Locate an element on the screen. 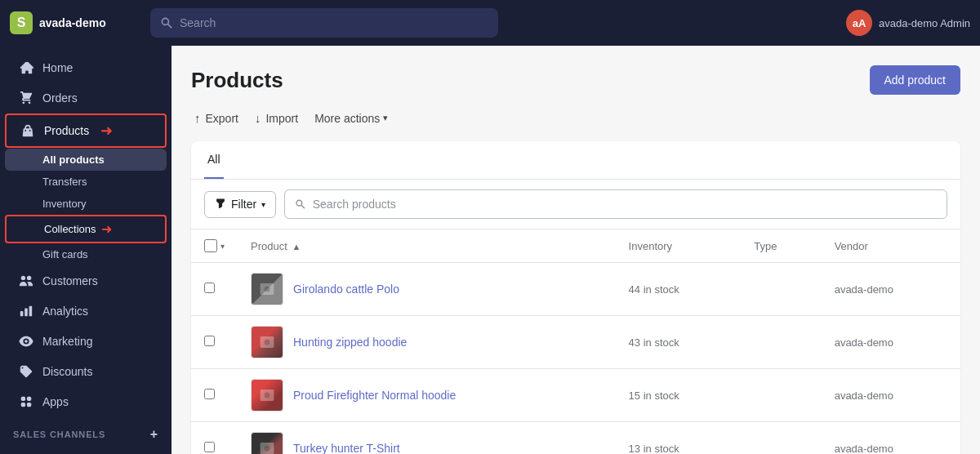  import-icon: ↓ is located at coordinates (258, 118).